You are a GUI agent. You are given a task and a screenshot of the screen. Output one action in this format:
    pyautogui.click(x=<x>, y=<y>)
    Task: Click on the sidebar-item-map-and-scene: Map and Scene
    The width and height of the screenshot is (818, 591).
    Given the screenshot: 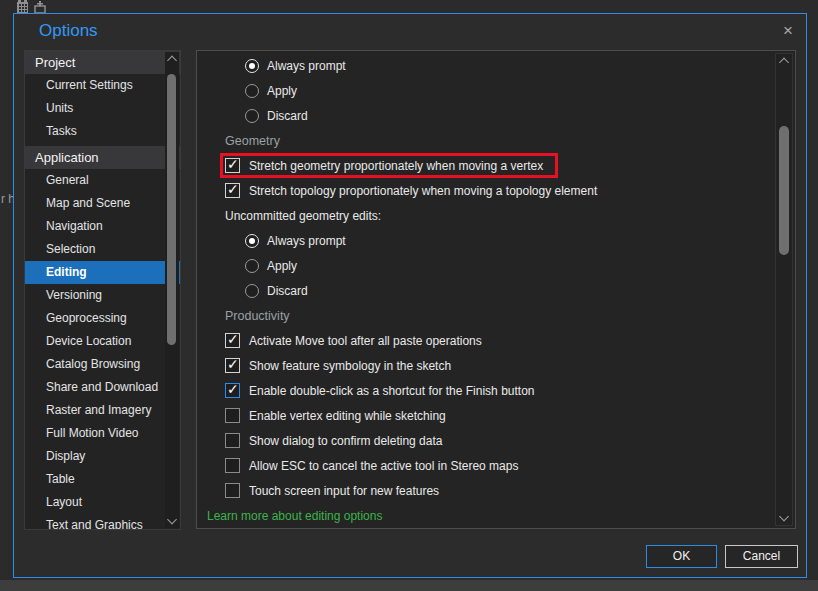 What is the action you would take?
    pyautogui.click(x=102, y=204)
    